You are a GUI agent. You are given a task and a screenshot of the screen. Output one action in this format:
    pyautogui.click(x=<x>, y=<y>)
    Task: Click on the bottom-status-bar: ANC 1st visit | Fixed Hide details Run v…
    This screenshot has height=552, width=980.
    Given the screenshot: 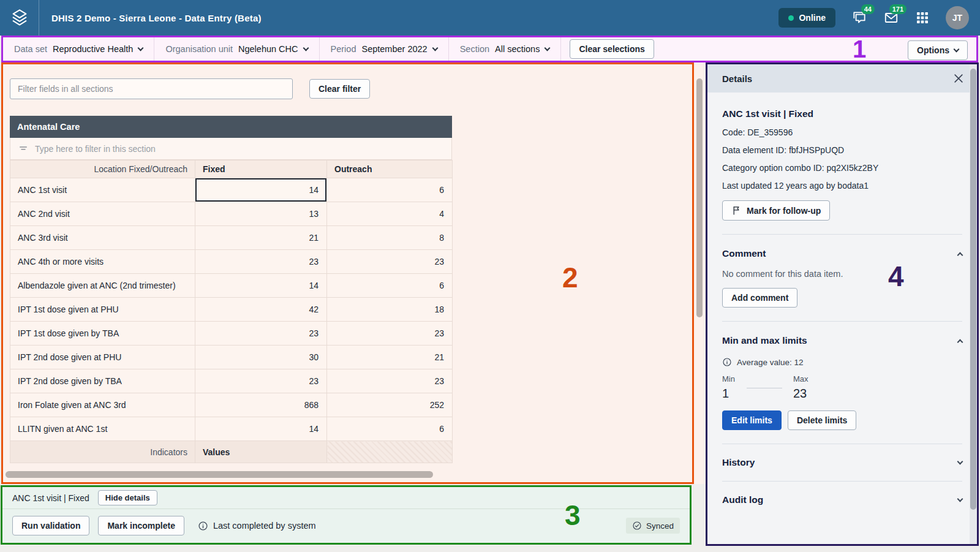 What is the action you would take?
    pyautogui.click(x=346, y=515)
    